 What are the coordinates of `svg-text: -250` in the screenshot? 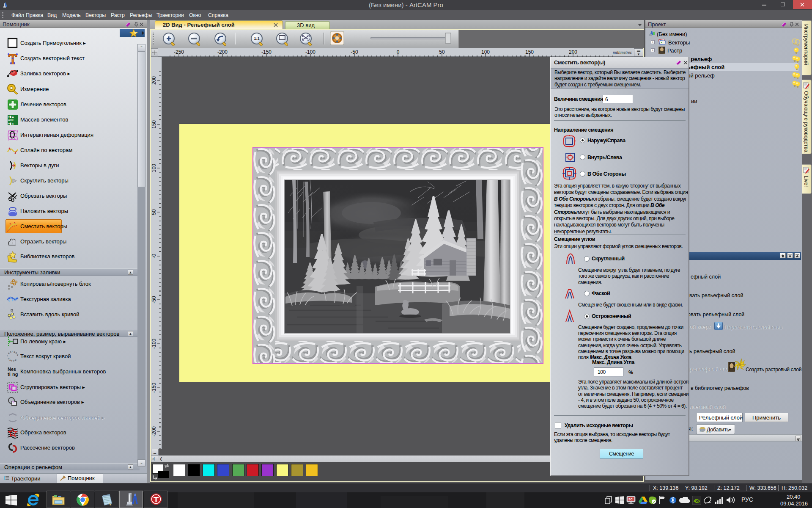 It's located at (179, 52).